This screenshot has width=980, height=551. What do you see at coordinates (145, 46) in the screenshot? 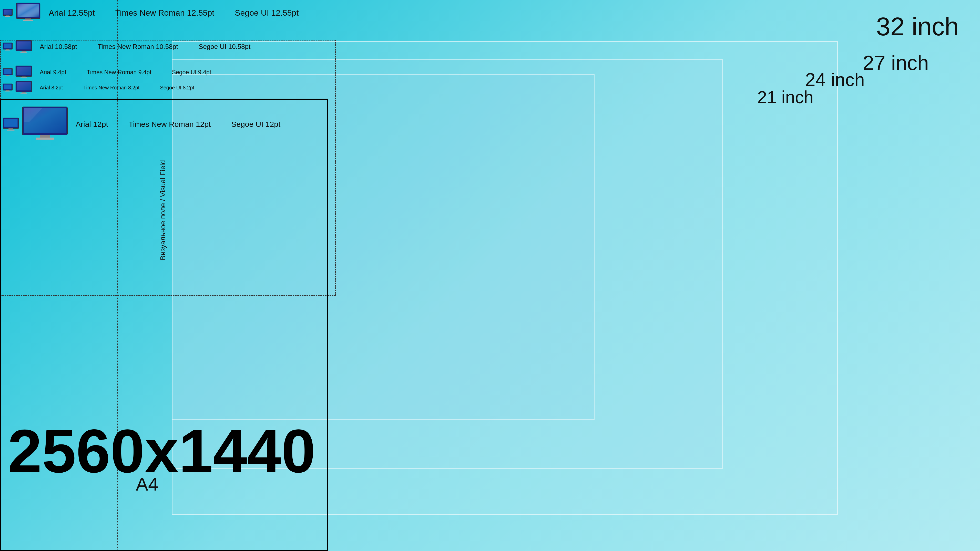
I see `font-labels-row2: Arial 10.58pt Times New Roman 10.58pt Se…` at bounding box center [145, 46].